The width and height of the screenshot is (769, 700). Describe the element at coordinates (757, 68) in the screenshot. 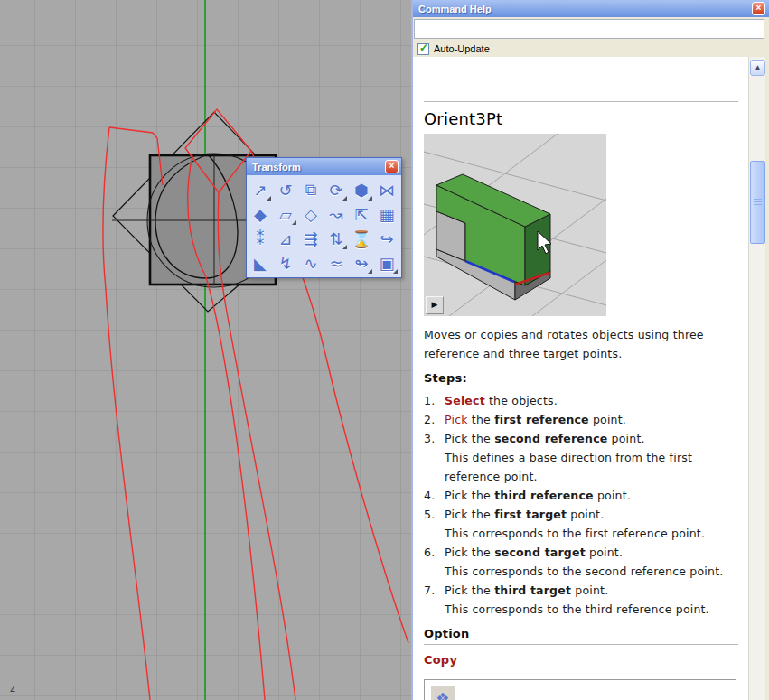

I see `scroll-up-arrow-icon: ▲` at that location.